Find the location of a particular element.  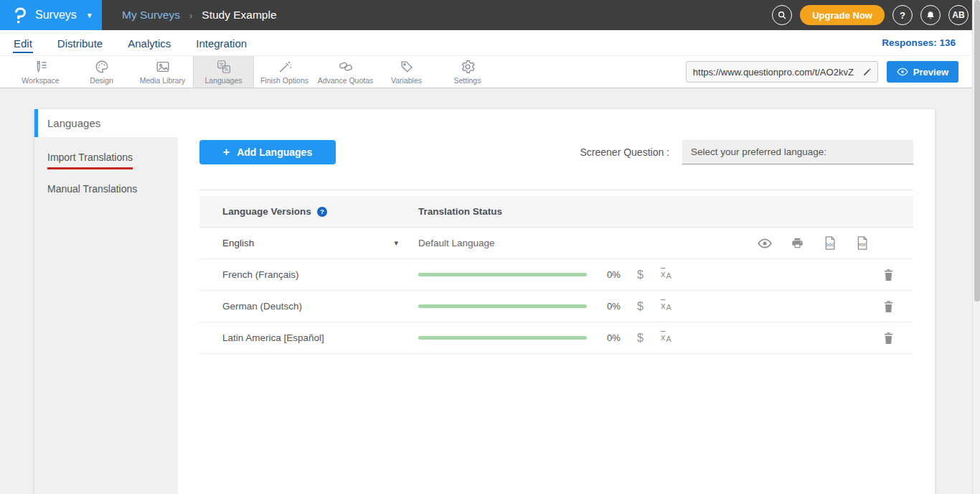

search-icon is located at coordinates (782, 15).